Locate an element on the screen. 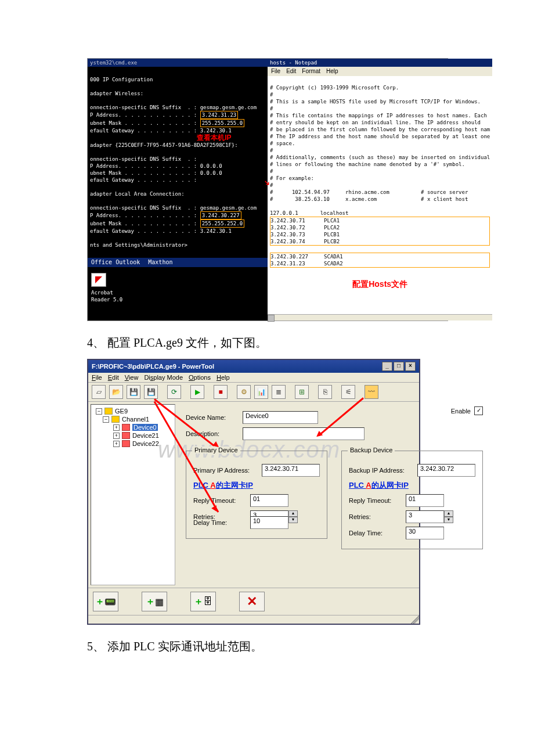 Image resolution: width=534 pixels, height=756 pixels. menu-display-mode: Display Mode is located at coordinates (164, 377).